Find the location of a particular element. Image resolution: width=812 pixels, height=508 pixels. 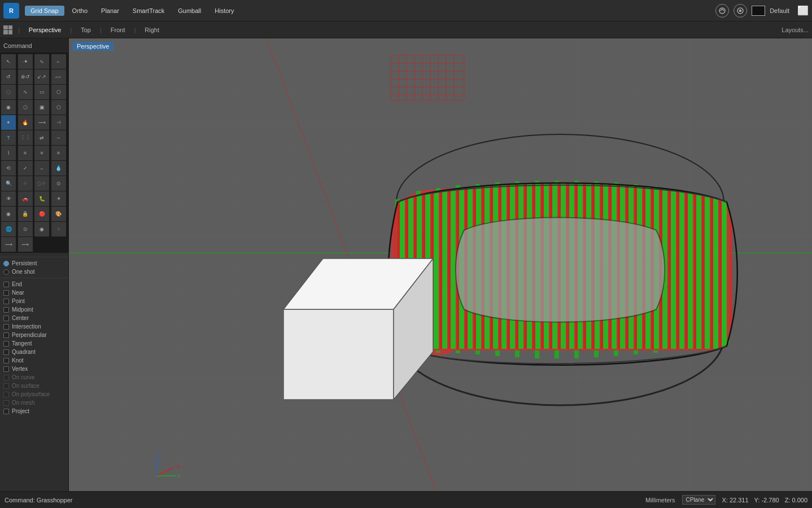

snap-perpendicular: Perpendicular is located at coordinates (34, 335).